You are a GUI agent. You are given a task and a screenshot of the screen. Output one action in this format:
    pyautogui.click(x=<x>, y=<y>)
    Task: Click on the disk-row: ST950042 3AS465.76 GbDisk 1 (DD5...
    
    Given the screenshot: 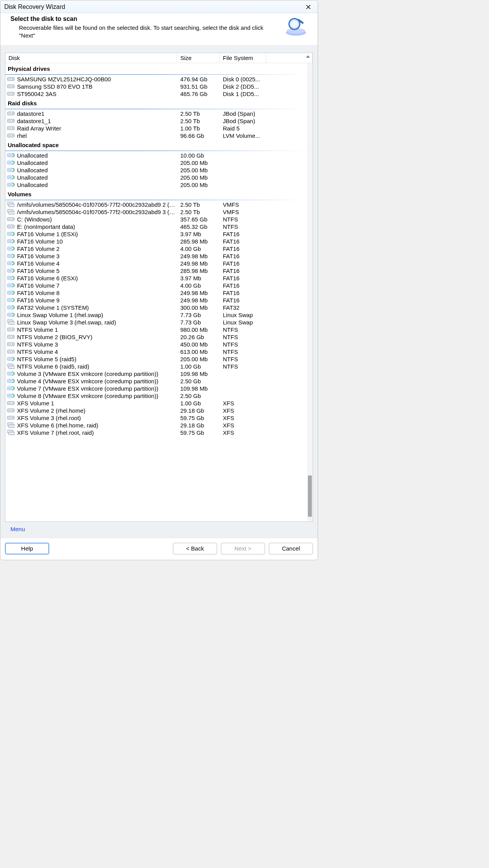 What is the action you would take?
    pyautogui.click(x=156, y=94)
    